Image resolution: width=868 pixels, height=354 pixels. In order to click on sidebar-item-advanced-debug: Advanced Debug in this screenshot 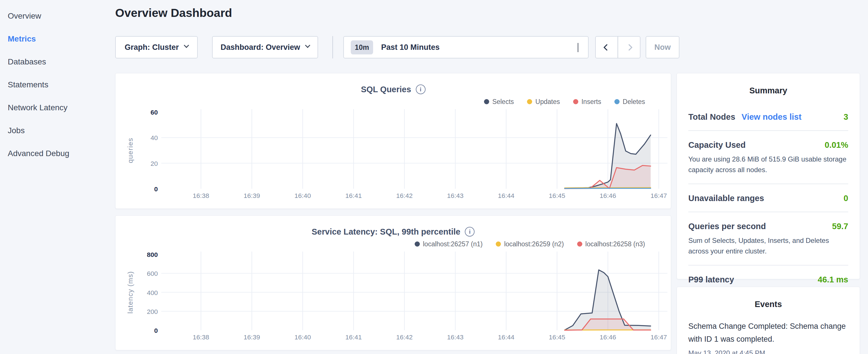, I will do `click(57, 154)`.